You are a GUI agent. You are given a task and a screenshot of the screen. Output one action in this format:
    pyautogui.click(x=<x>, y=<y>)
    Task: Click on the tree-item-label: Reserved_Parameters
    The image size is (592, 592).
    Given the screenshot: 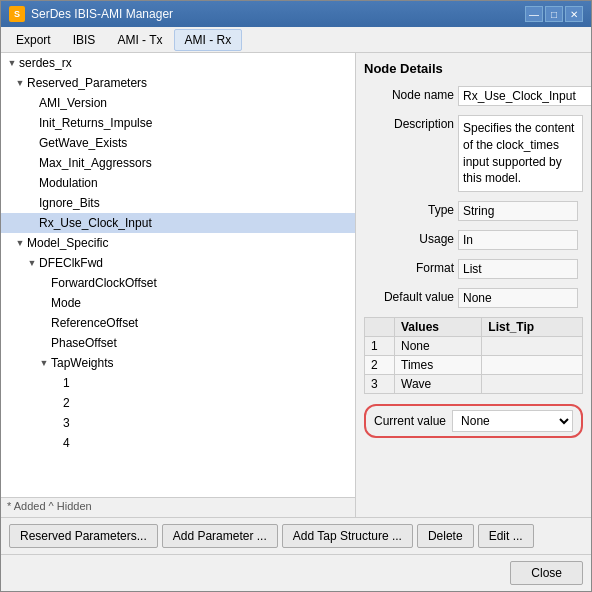 What is the action you would take?
    pyautogui.click(x=189, y=83)
    